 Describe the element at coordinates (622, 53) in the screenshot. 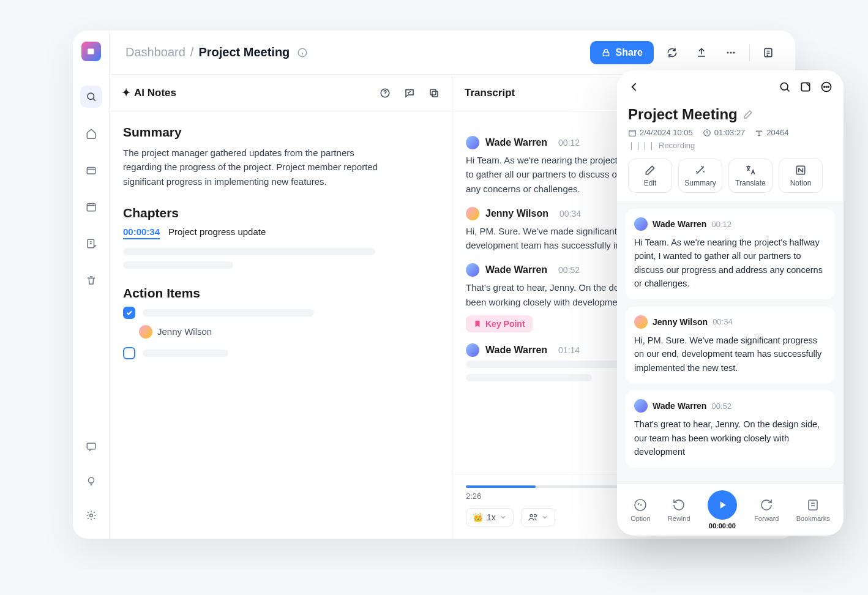

I see `share-button: Share` at that location.